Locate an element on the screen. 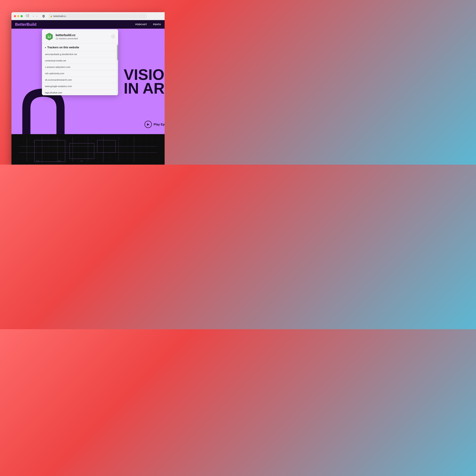 Image resolution: width=476 pixels, height=476 pixels. svg-text: 4M² is located at coordinates (82, 161).